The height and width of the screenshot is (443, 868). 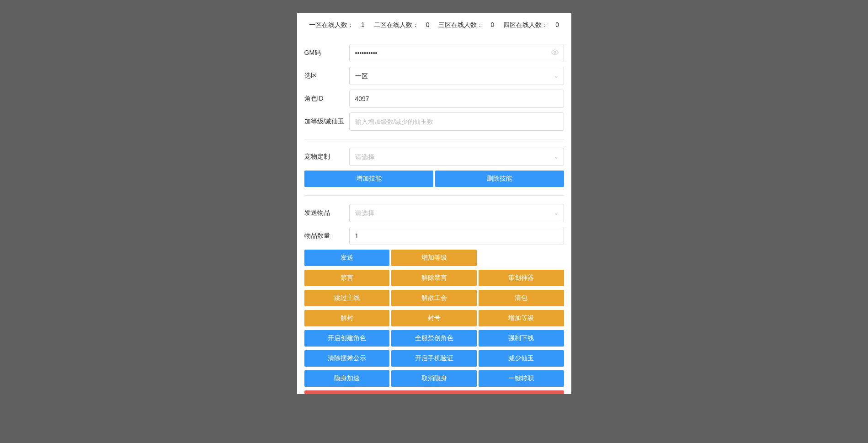 What do you see at coordinates (434, 298) in the screenshot?
I see `dissolve-guild-button: 解散工会` at bounding box center [434, 298].